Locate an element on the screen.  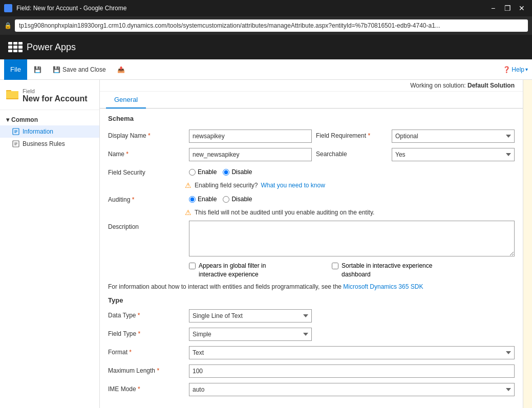
global-filter-checkbox-field: Appears in global filter in interactive … is located at coordinates (240, 270).